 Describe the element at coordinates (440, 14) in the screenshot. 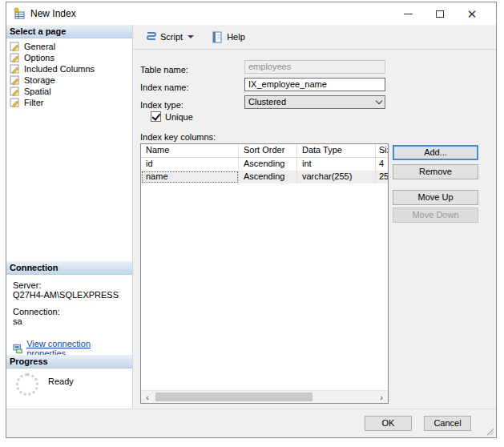

I see `maximize-button` at that location.